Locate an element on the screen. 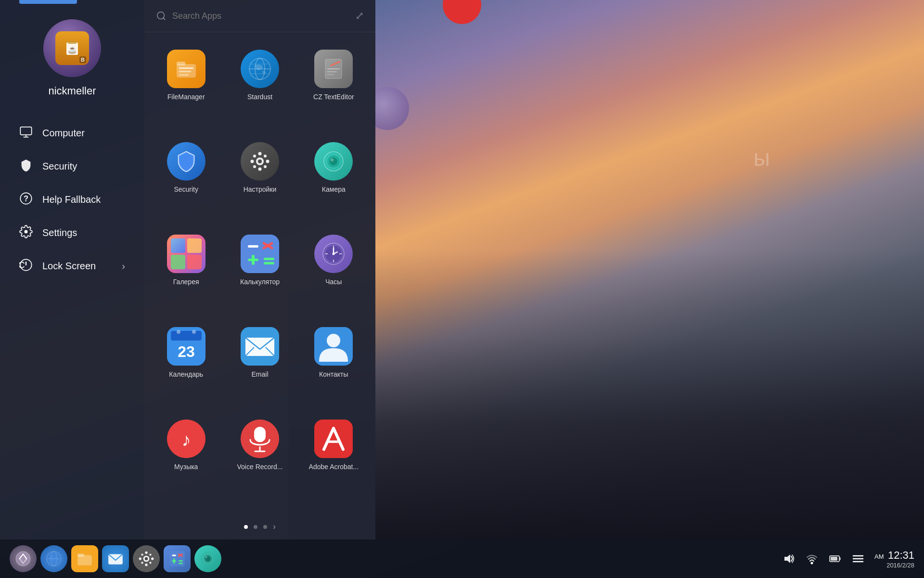  help-icon: ? is located at coordinates (26, 199).